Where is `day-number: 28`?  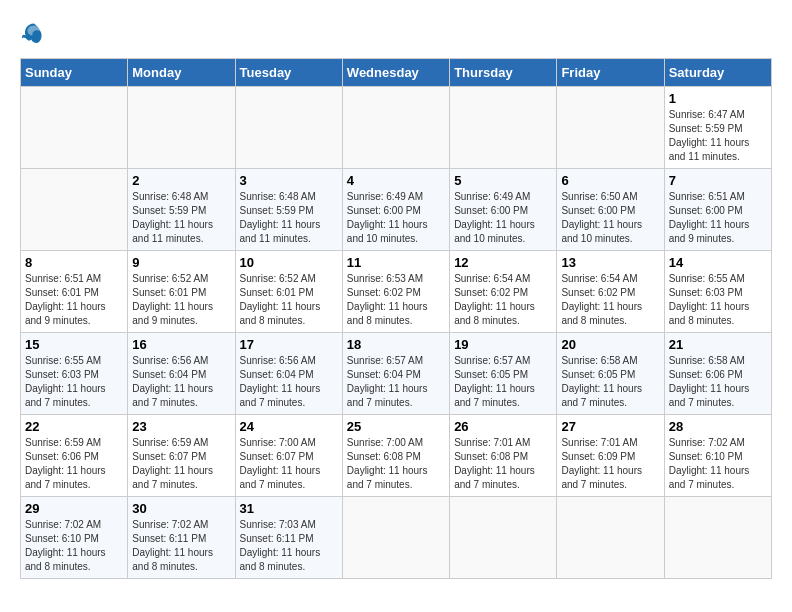
day-number: 28 is located at coordinates (718, 426).